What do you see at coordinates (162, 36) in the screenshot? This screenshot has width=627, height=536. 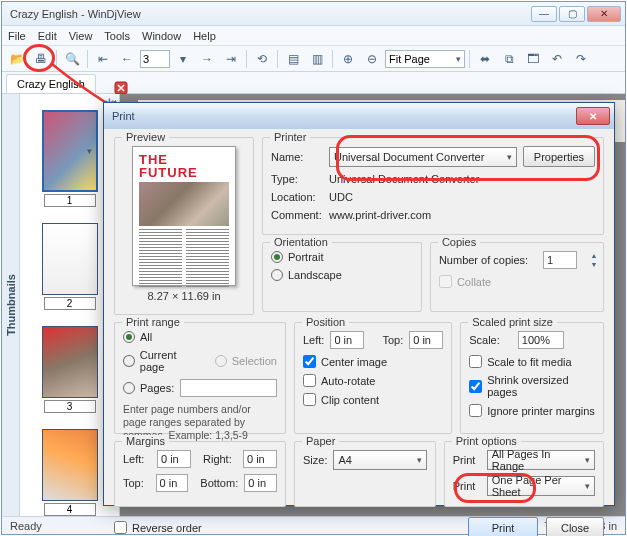 I see `menu-window: Window` at bounding box center [162, 36].